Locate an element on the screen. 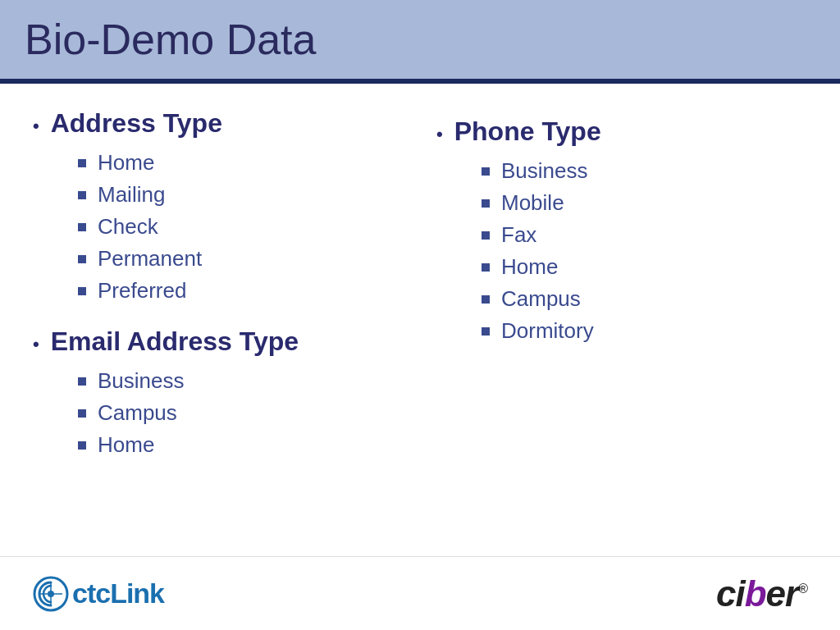  address-type-section: • Address Type Home Mailing Check Perman… is located at coordinates (218, 208).